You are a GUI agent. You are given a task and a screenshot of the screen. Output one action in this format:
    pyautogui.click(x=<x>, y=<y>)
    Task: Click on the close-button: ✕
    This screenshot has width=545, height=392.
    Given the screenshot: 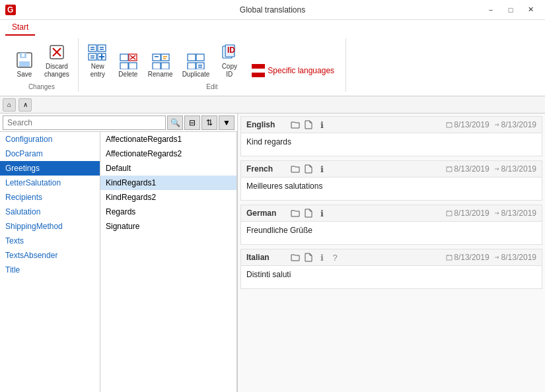 What is the action you would take?
    pyautogui.click(x=530, y=10)
    